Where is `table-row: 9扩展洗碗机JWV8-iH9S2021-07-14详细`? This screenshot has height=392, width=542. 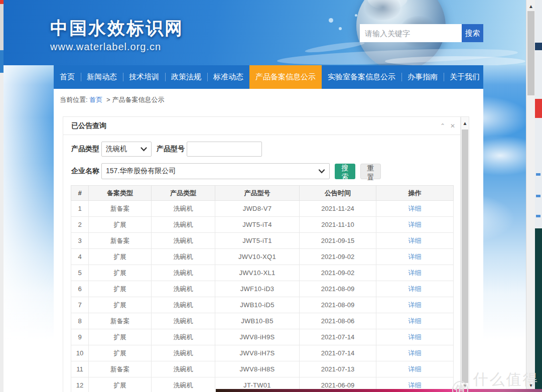 table-row: 9扩展洗碗机JWV8-iH9S2021-07-14详细 is located at coordinates (262, 337).